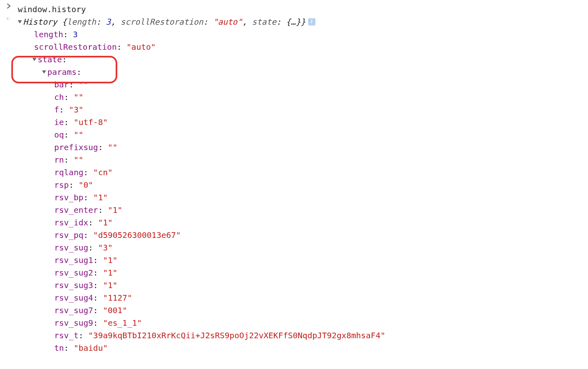 This screenshot has width=588, height=369. What do you see at coordinates (117, 298) in the screenshot?
I see `property-value: "1127"` at bounding box center [117, 298].